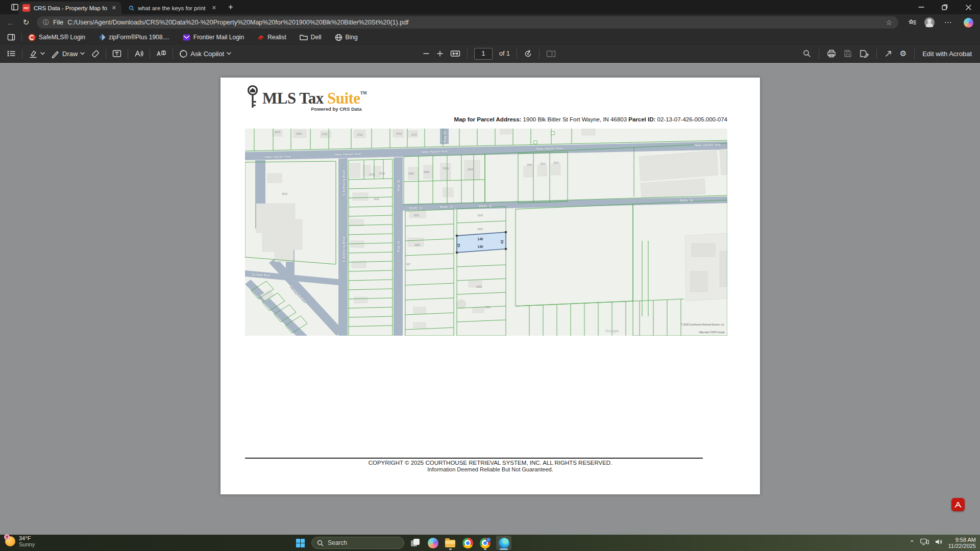 The width and height of the screenshot is (980, 551). Describe the element at coordinates (502, 242) in the screenshot. I see `parcel-dim-right: 42` at that location.